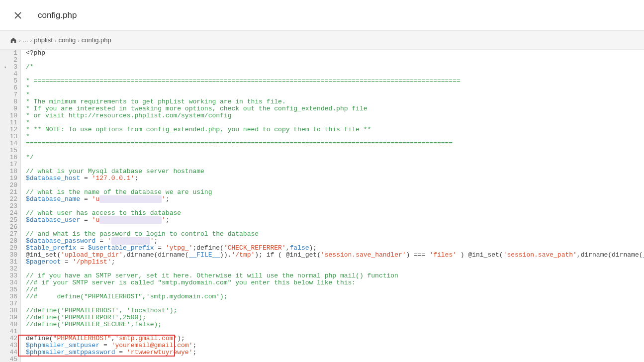 The width and height of the screenshot is (644, 362). What do you see at coordinates (335, 290) in the screenshot?
I see `code-line: //#` at bounding box center [335, 290].